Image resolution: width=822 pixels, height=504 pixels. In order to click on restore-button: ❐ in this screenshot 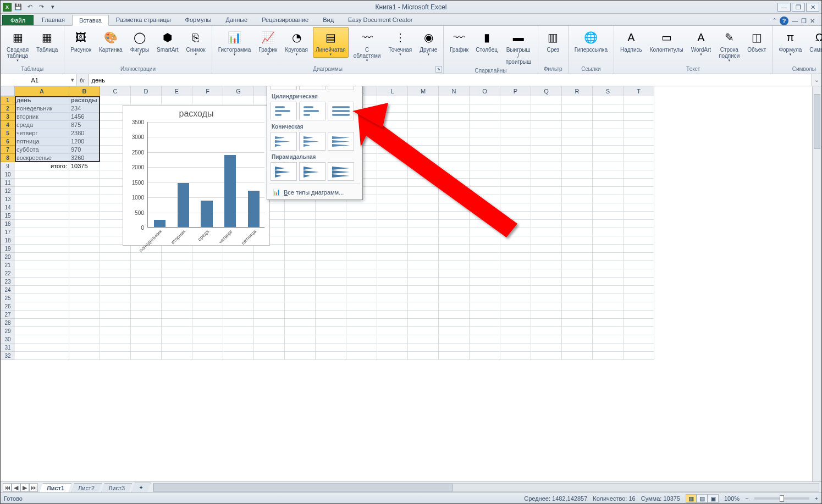, I will do `click(798, 7)`.